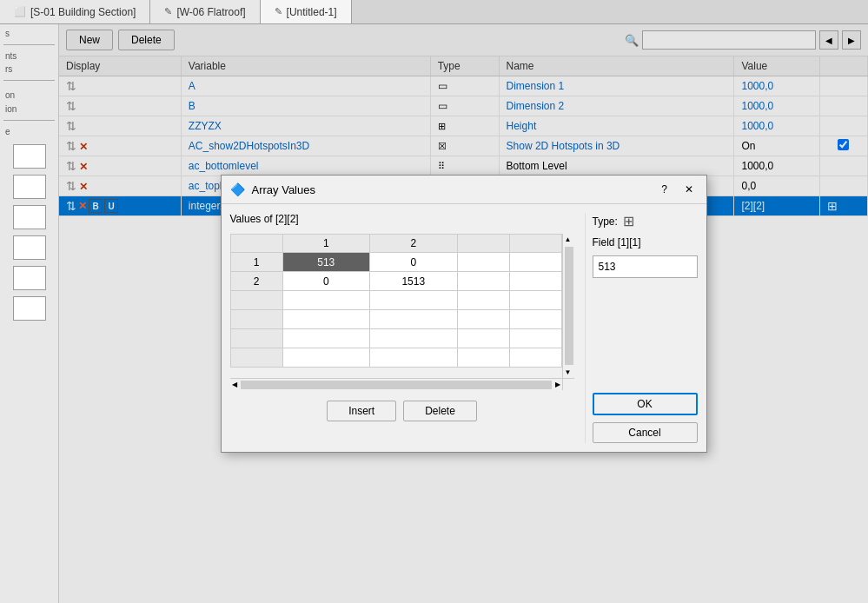 The image size is (868, 603). What do you see at coordinates (396, 306) in the screenshot?
I see `grid-scroll-area: 1 2 1 51` at bounding box center [396, 306].